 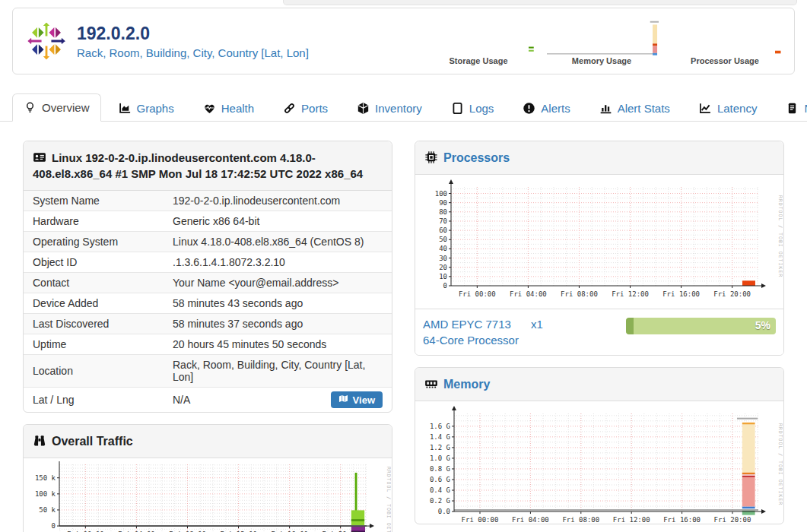 I want to click on processors-graph: 0102030405060708090100Fri 00:00Fri 04:00…, so click(x=599, y=242).